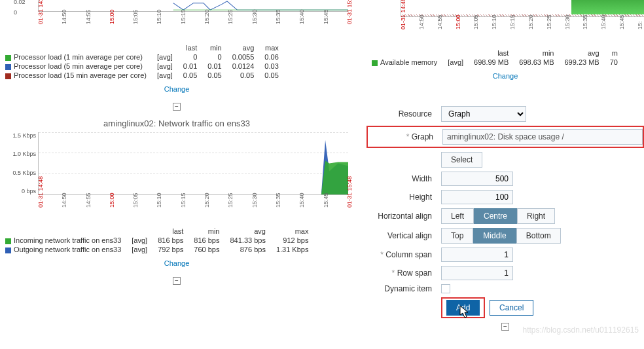  Describe the element at coordinates (399, 289) in the screenshot. I see `dynamic-label: Dynamic item` at that location.